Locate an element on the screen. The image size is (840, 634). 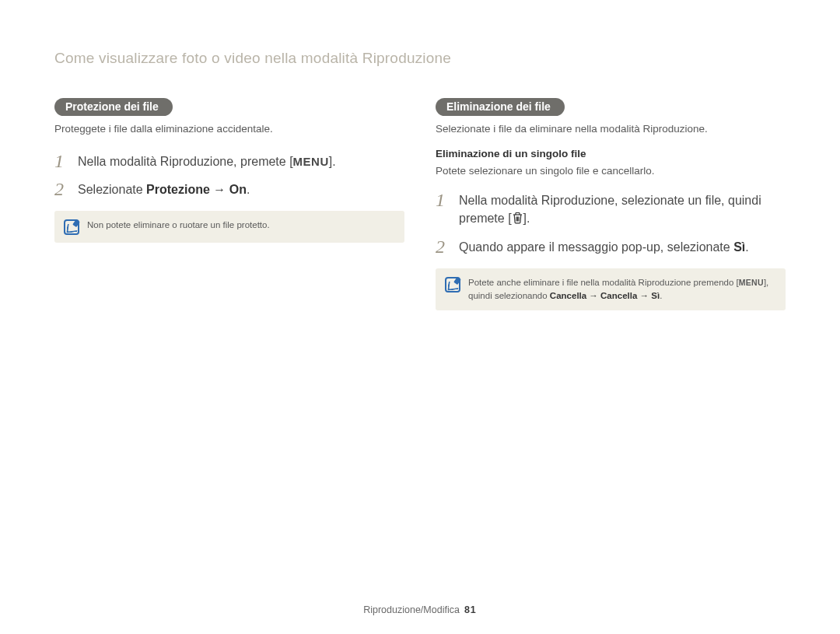
right-column: Eliminazione dei file Selezionate i file… is located at coordinates (611, 204).